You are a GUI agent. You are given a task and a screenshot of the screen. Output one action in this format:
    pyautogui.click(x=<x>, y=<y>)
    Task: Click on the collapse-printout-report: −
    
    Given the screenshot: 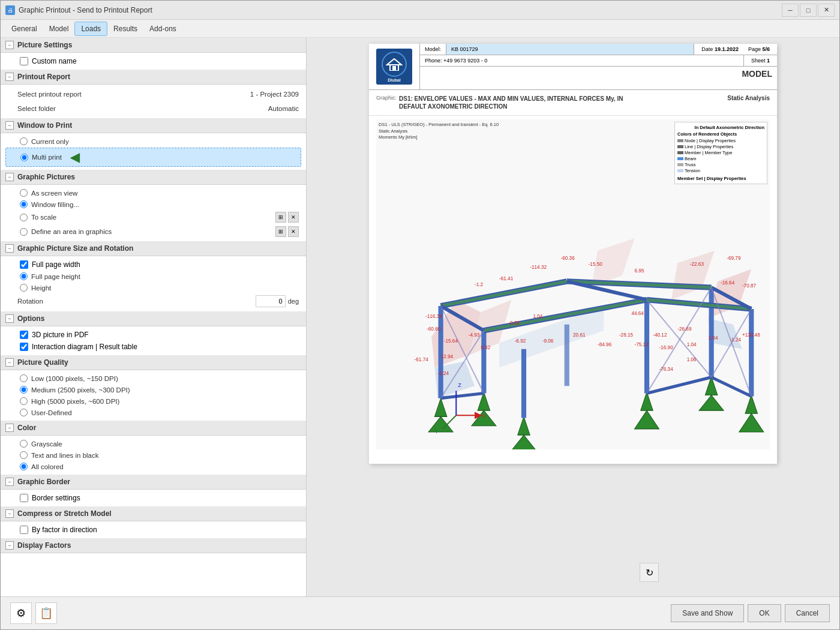 What is the action you would take?
    pyautogui.click(x=10, y=77)
    